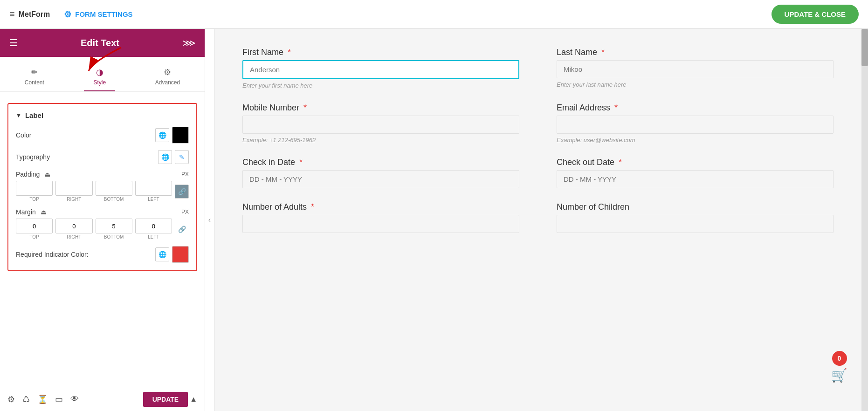  What do you see at coordinates (312, 207) in the screenshot?
I see `adults-required: *` at bounding box center [312, 207].